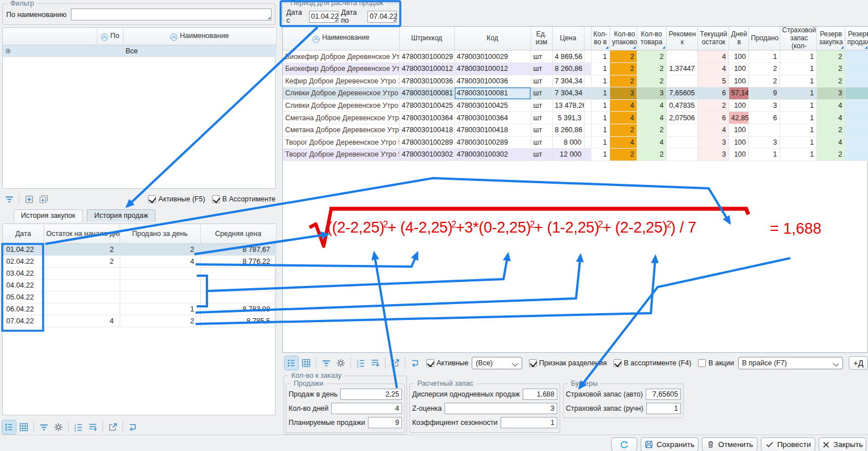 This screenshot has width=868, height=451. Describe the element at coordinates (681, 94) in the screenshot. I see `product-cell: 7,65605` at that location.